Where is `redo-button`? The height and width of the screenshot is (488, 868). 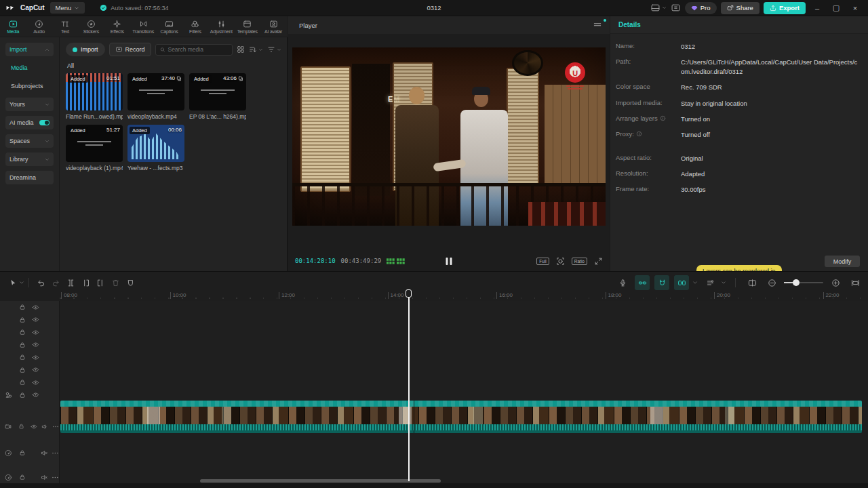 redo-button is located at coordinates (56, 283).